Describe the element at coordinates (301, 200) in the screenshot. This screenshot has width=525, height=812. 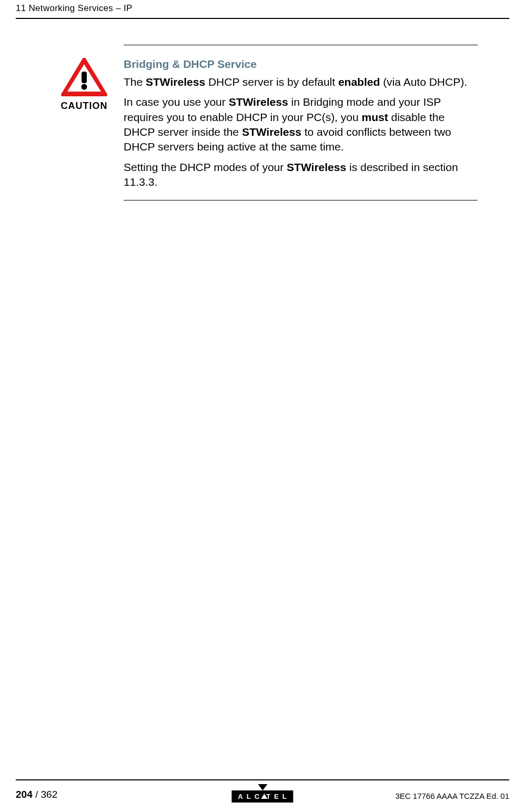
I see `note-rule-bottom` at that location.